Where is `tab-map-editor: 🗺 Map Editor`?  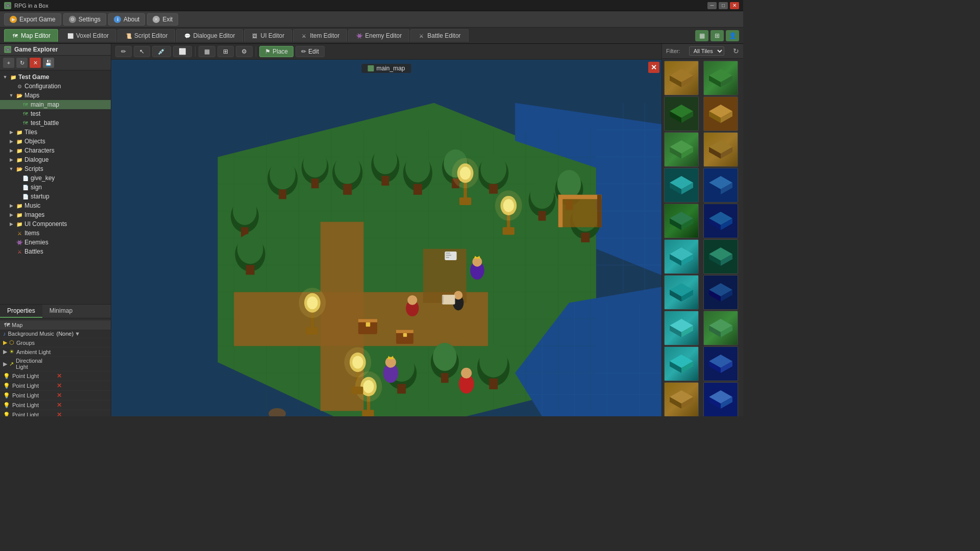
tab-map-editor: 🗺 Map Editor is located at coordinates (31, 36).